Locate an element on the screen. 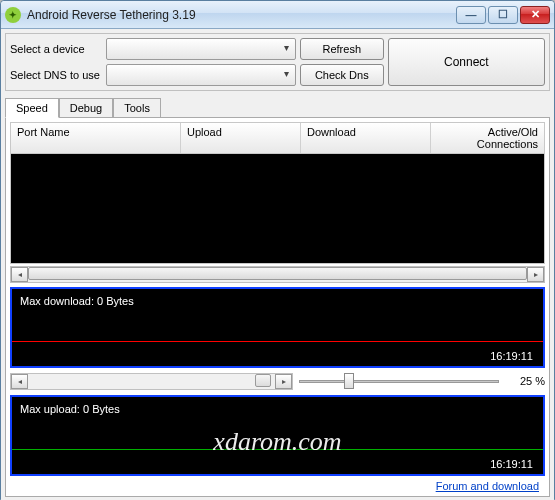 This screenshot has height=500, width=555. col-download: Download is located at coordinates (366, 138).